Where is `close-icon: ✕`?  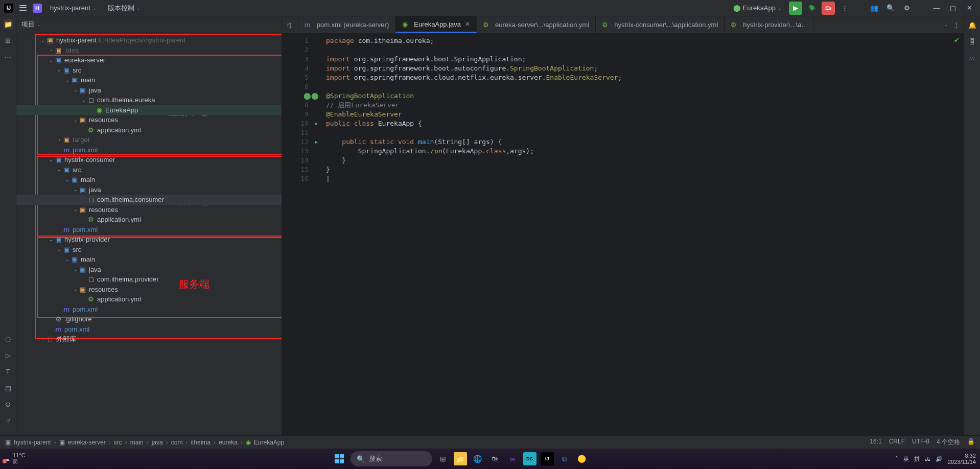 close-icon: ✕ is located at coordinates (969, 8).